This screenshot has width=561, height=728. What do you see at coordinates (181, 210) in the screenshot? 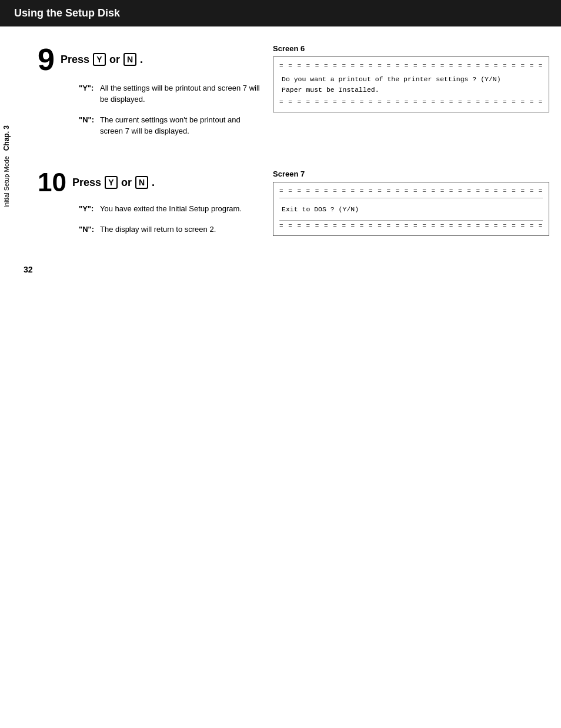
I see `step-10-y-text: You have exited the Initial Setup progra…` at bounding box center [181, 210].